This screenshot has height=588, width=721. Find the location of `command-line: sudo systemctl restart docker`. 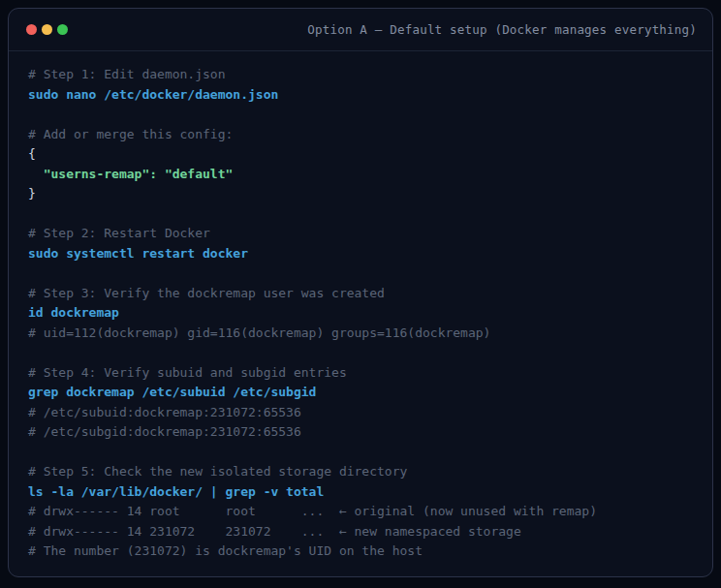

command-line: sudo systemctl restart docker is located at coordinates (362, 254).